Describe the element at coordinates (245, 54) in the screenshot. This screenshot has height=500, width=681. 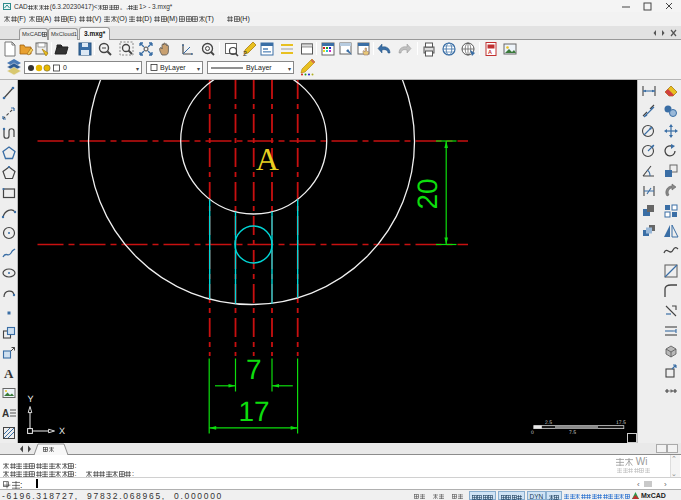
I see `svg-text: 2` at that location.